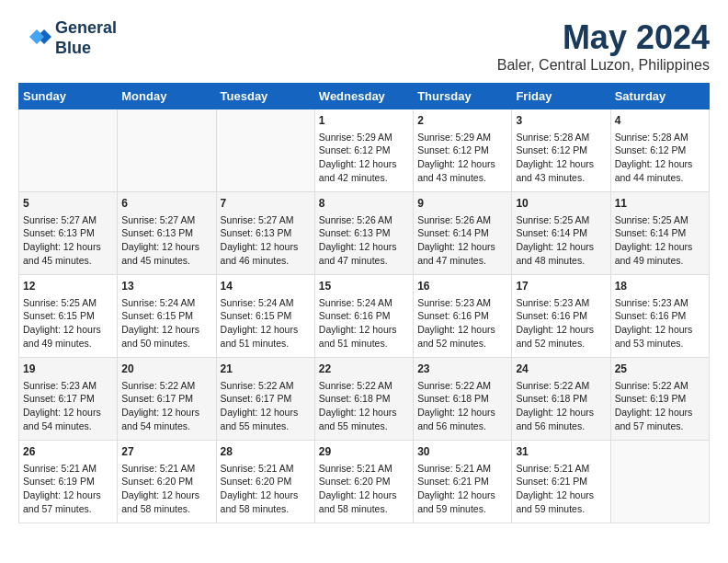 This screenshot has height=563, width=728. What do you see at coordinates (660, 344) in the screenshot?
I see `day-info-line: and 53 minutes.` at bounding box center [660, 344].